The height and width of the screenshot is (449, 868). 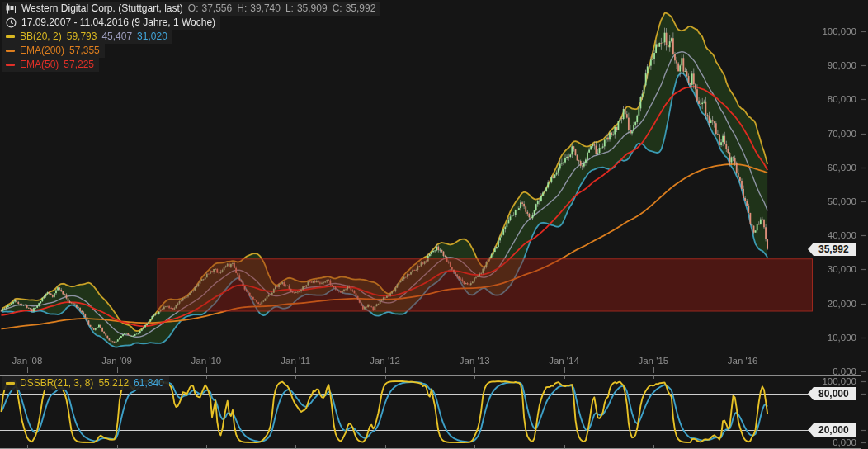 What do you see at coordinates (842, 269) in the screenshot?
I see `price-tick-label: 30,000` at bounding box center [842, 269].